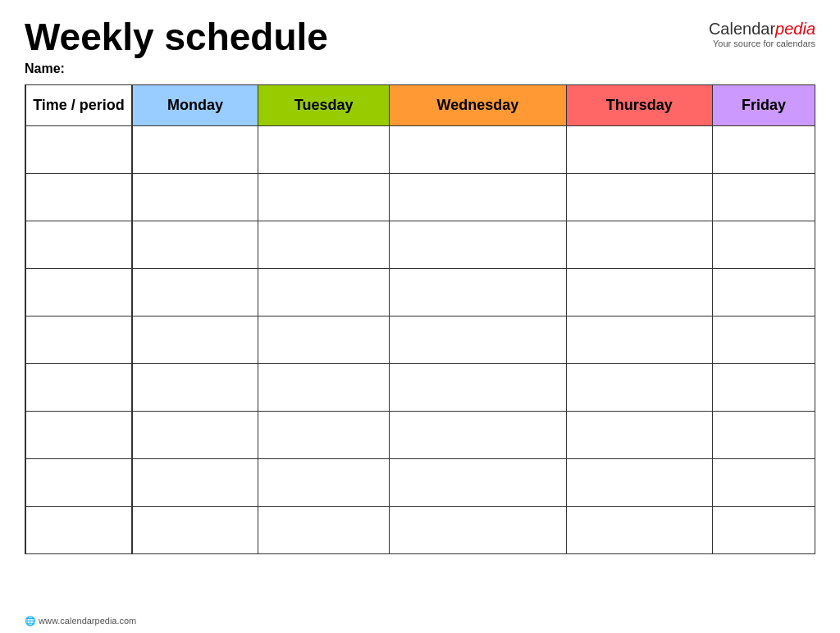  I want to click on logo-section: Calendarpedia Your source for calendars, so click(762, 33).